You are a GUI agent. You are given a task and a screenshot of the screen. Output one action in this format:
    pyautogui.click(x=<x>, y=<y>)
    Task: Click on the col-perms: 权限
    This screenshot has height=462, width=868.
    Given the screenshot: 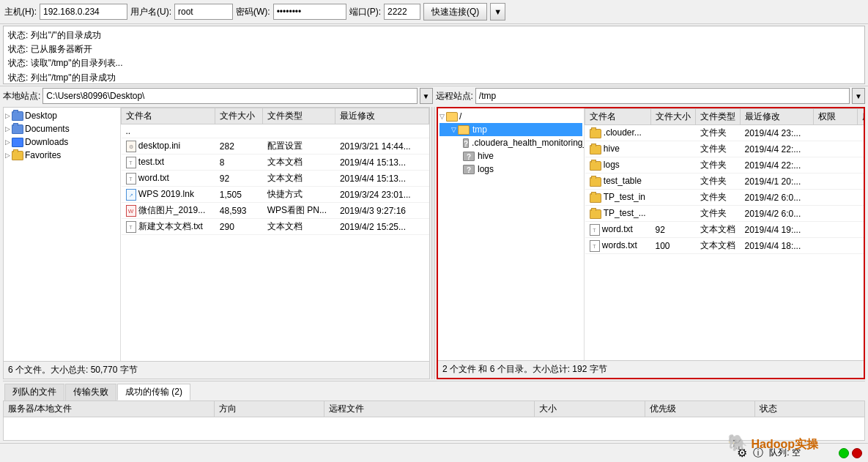 What is the action you would take?
    pyautogui.click(x=836, y=117)
    